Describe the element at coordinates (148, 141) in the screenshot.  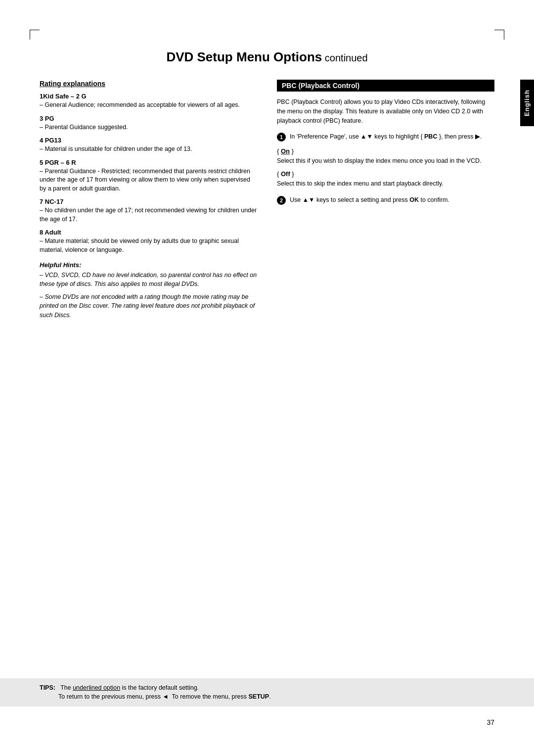
I see `rating-pg13-label: 4 PG13` at that location.